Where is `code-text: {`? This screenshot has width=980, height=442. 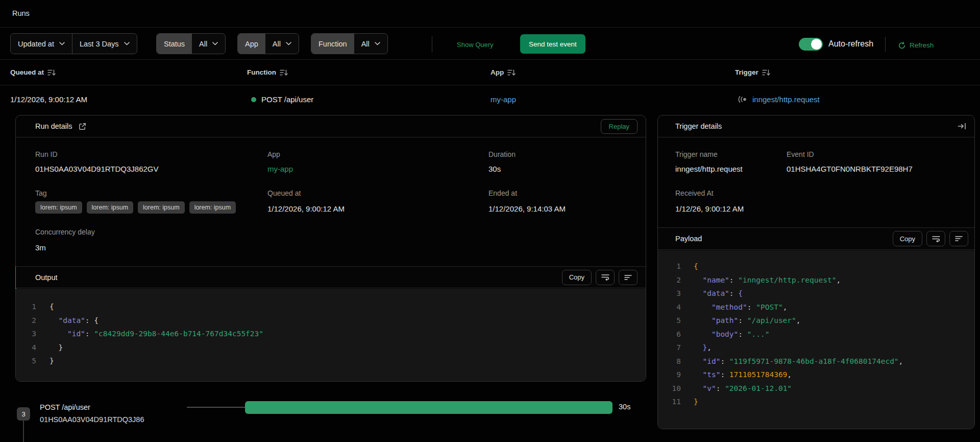
code-text: { is located at coordinates (696, 267).